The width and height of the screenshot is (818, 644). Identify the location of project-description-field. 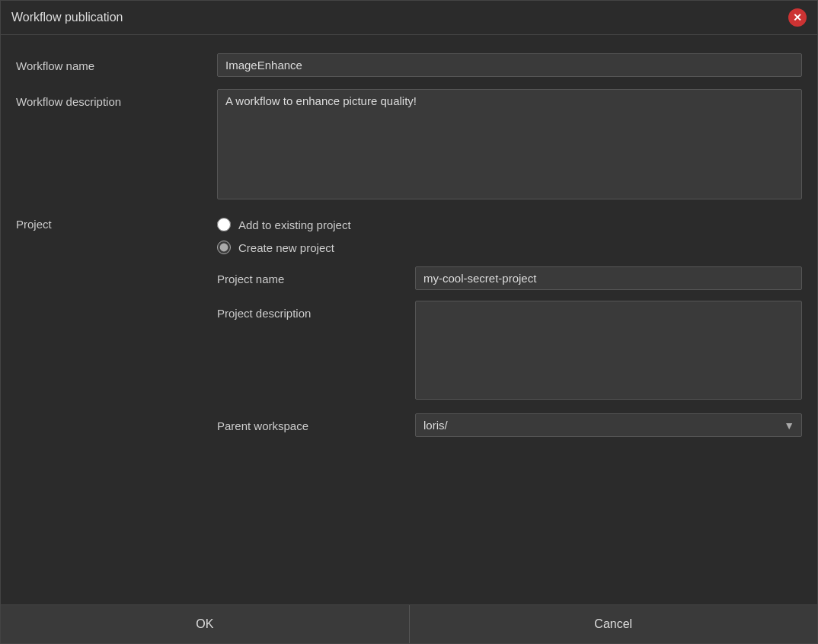
(609, 352).